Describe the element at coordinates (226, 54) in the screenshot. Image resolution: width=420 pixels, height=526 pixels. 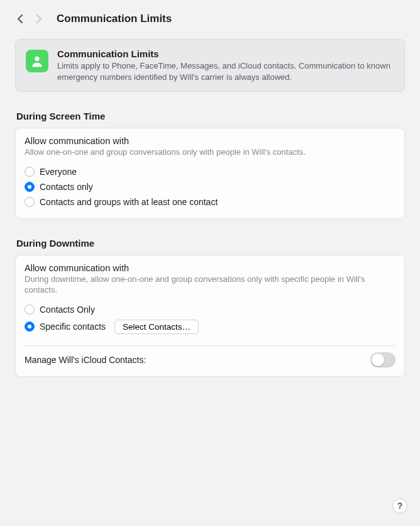
I see `info-title: Communication Limits` at that location.